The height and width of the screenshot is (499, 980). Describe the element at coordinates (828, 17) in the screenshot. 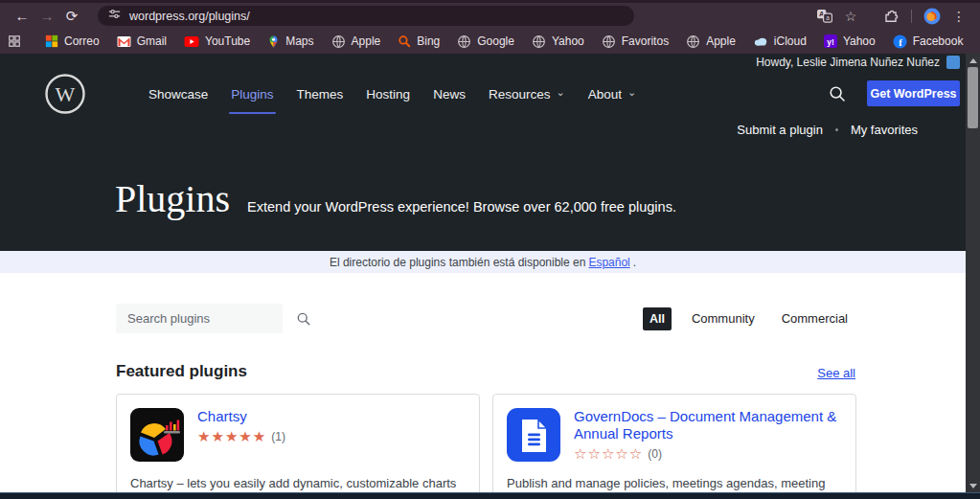

I see `svg-text: a` at that location.